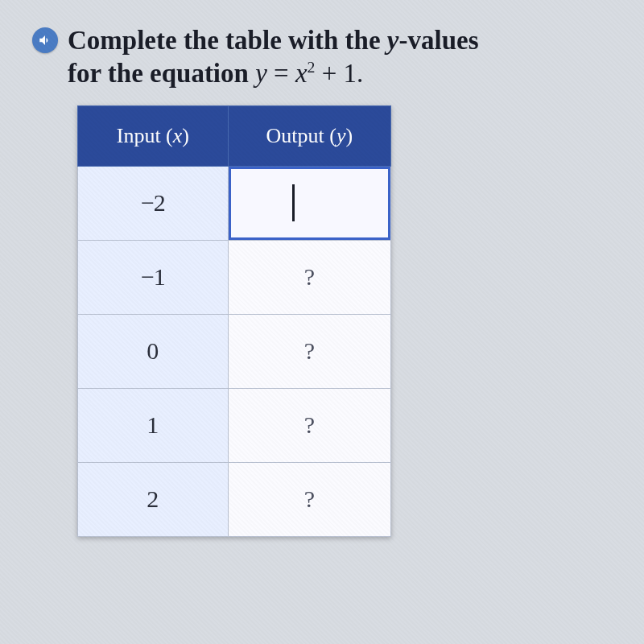 This screenshot has width=644, height=644. Describe the element at coordinates (235, 203) in the screenshot. I see `table-row: −2` at that location.